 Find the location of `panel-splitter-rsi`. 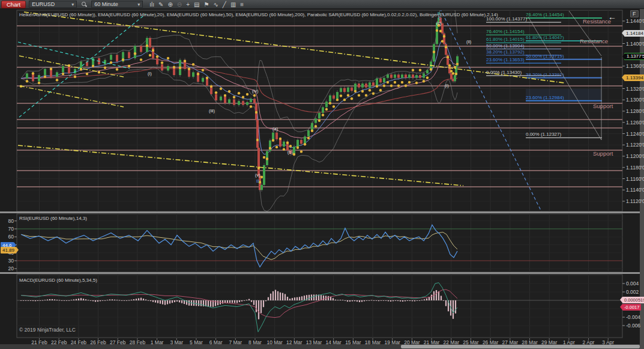

panel-splitter-rsi is located at coordinates (320, 213).